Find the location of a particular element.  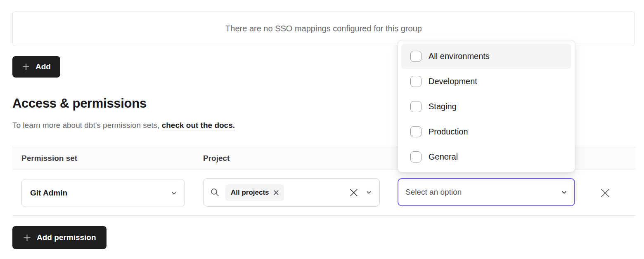

environment-select: Select an option is located at coordinates (486, 192).